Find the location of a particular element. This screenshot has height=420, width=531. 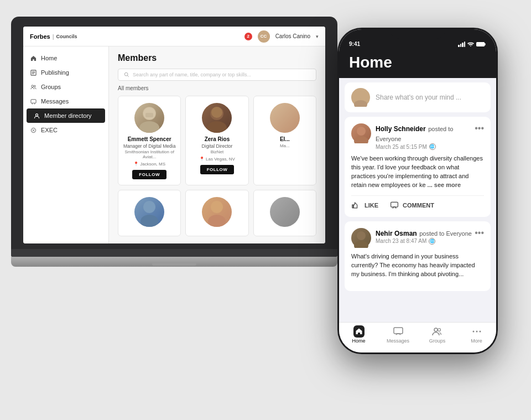

member-title: Digital Director is located at coordinates (217, 146).